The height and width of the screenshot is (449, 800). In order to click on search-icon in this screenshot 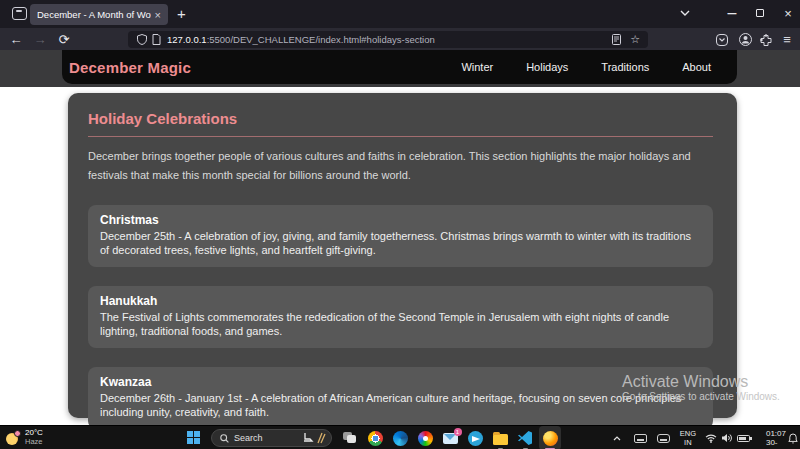, I will do `click(224, 438)`.